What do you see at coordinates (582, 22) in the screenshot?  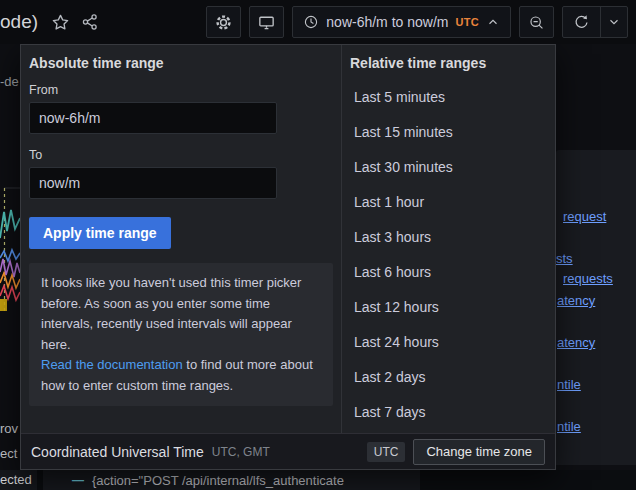 I see `refresh-button` at bounding box center [582, 22].